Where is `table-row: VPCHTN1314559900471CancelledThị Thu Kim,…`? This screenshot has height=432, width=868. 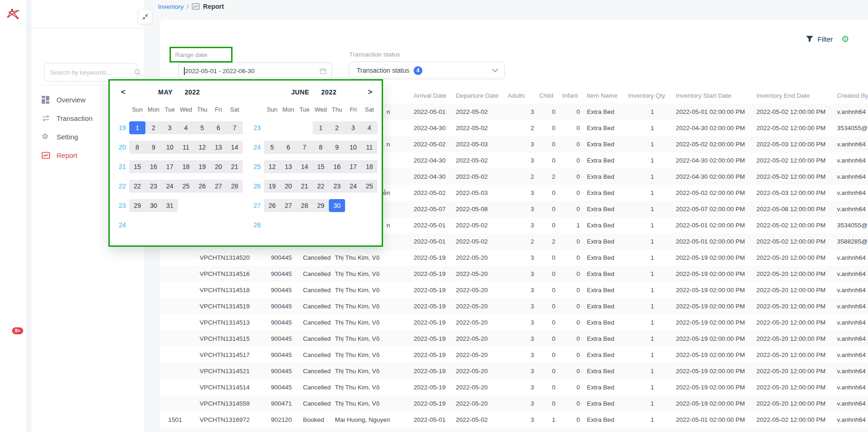 table-row: VPCHTN1314559900471CancelledThị Thu Kim,… is located at coordinates (514, 404).